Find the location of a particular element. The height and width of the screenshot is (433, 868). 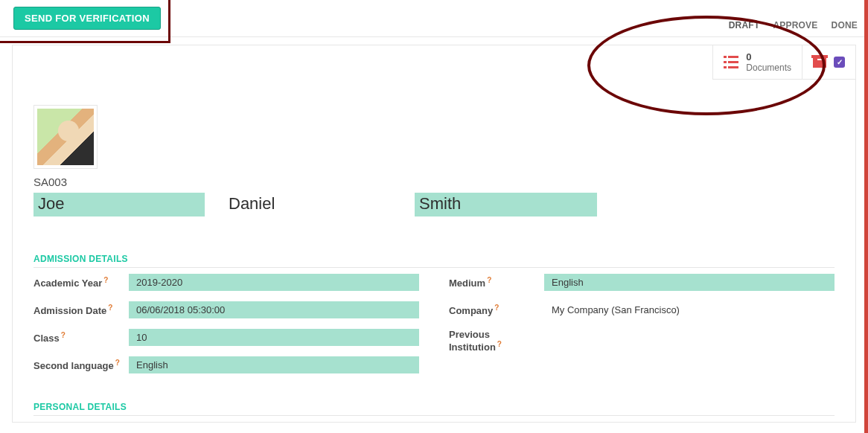

registration-number: SA003 is located at coordinates (434, 182).